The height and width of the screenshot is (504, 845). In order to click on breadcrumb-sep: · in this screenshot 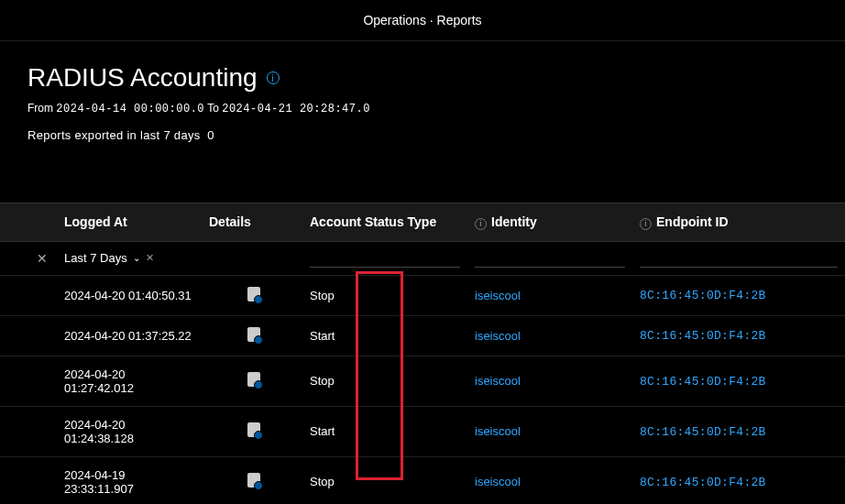, I will do `click(432, 20)`.